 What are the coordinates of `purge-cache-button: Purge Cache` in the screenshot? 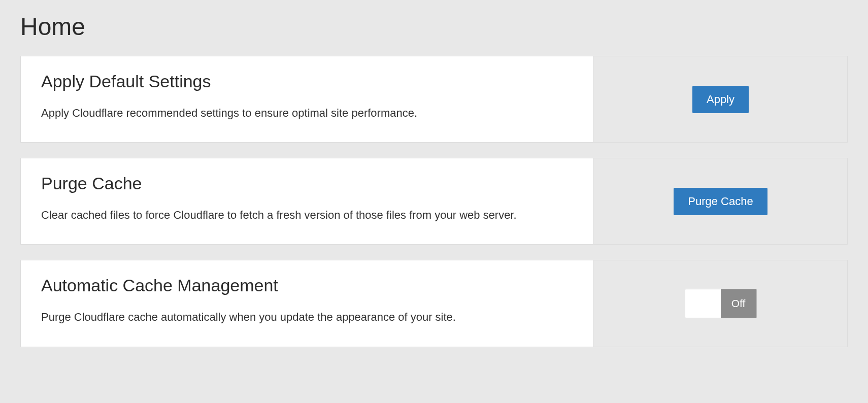 It's located at (720, 202).